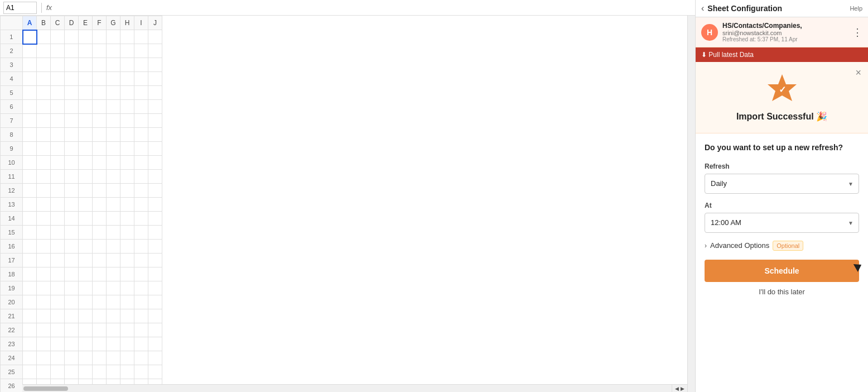 The width and height of the screenshot is (868, 392). What do you see at coordinates (127, 23) in the screenshot?
I see `col-header-H: H` at bounding box center [127, 23].